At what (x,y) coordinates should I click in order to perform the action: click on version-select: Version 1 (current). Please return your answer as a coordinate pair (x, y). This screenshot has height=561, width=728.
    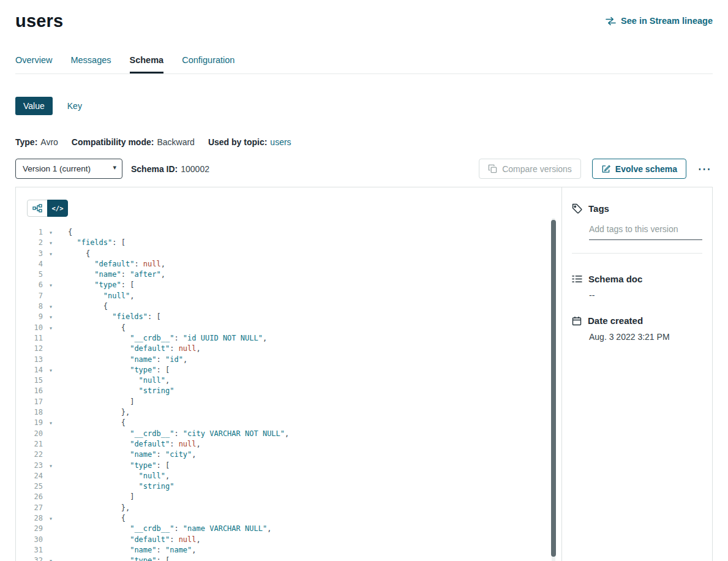
    Looking at the image, I should click on (69, 169).